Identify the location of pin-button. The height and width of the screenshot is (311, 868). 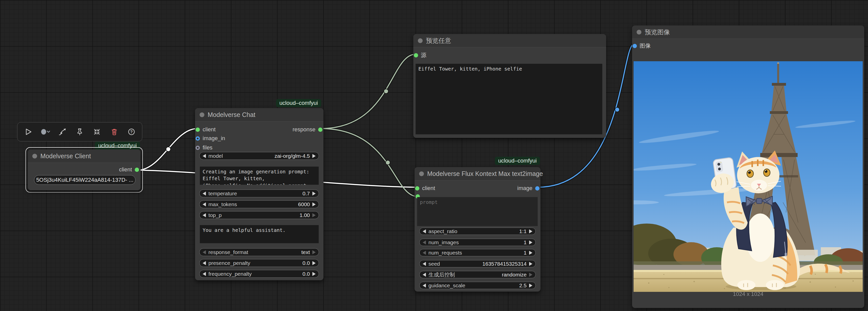
(80, 132).